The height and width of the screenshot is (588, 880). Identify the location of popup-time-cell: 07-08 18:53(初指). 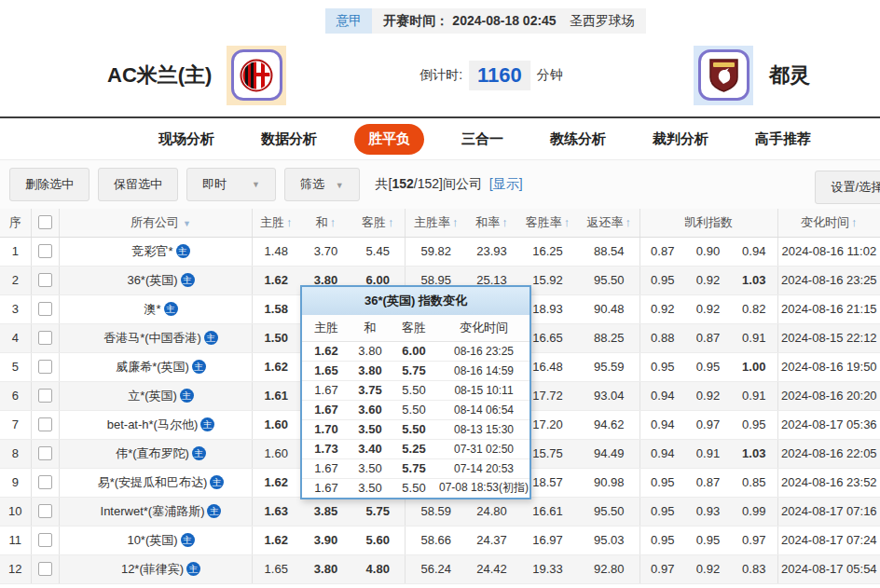
(484, 488).